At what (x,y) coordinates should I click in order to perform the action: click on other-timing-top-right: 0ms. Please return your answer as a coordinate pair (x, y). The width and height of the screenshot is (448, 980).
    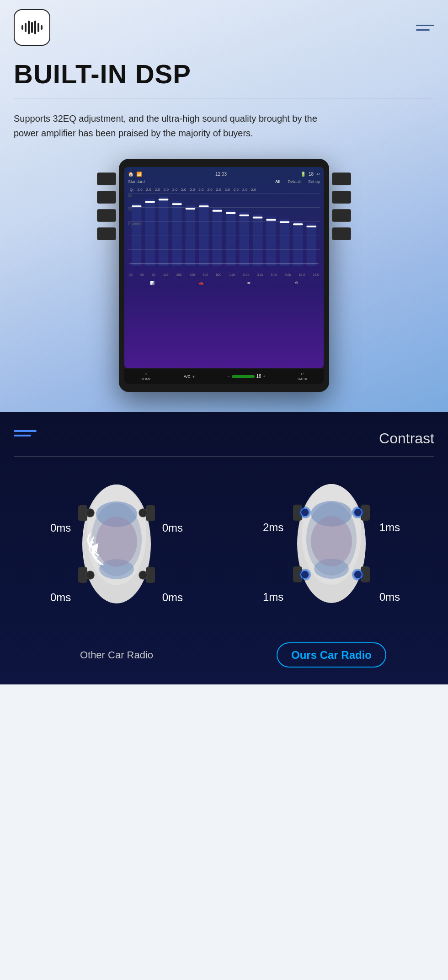
    Looking at the image, I should click on (173, 528).